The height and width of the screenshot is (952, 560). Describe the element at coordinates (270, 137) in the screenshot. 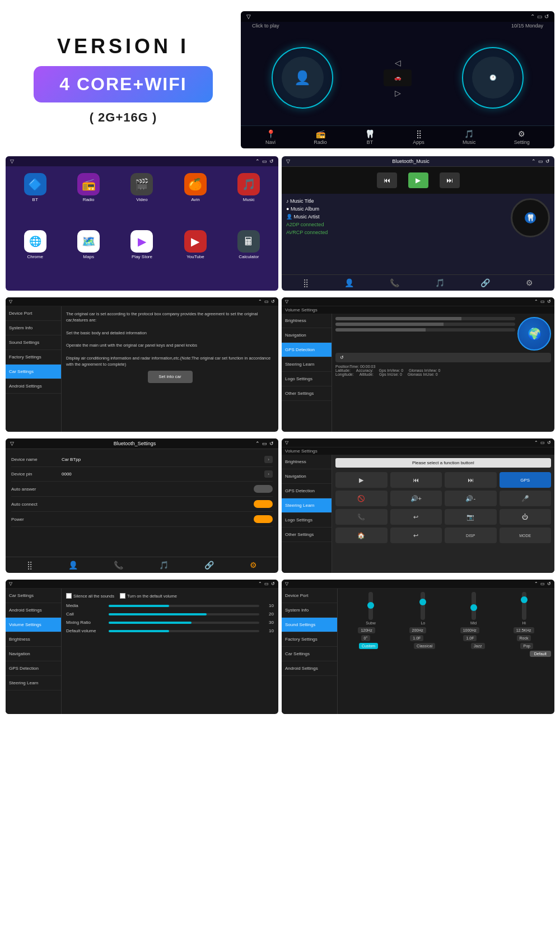

I see `car-nav-navi: 📍 Navi` at that location.